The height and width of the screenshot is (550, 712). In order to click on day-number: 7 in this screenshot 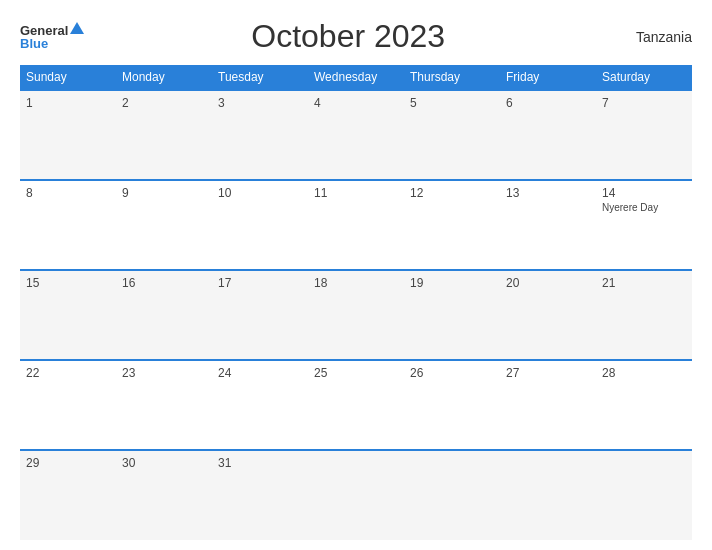, I will do `click(644, 103)`.